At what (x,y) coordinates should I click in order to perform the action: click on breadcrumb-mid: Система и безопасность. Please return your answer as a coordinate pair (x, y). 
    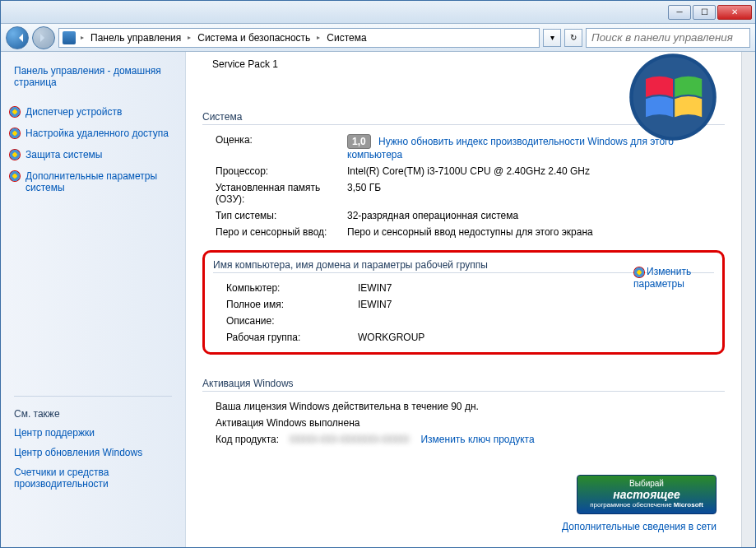
    Looking at the image, I should click on (253, 38).